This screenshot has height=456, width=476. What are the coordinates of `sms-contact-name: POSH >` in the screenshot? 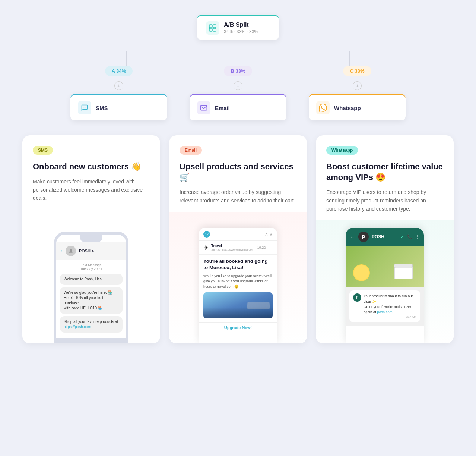 It's located at (86, 251).